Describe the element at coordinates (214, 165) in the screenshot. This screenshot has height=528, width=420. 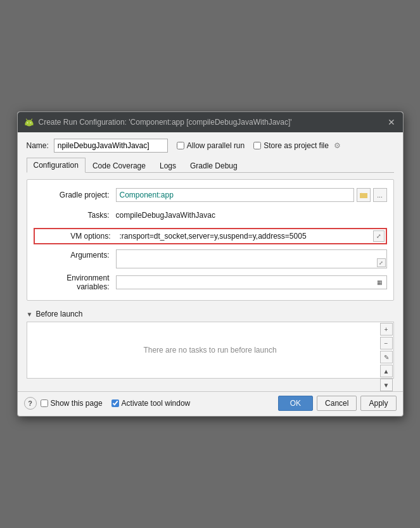
I see `tab-gradle-debug: Gradle Debug` at that location.